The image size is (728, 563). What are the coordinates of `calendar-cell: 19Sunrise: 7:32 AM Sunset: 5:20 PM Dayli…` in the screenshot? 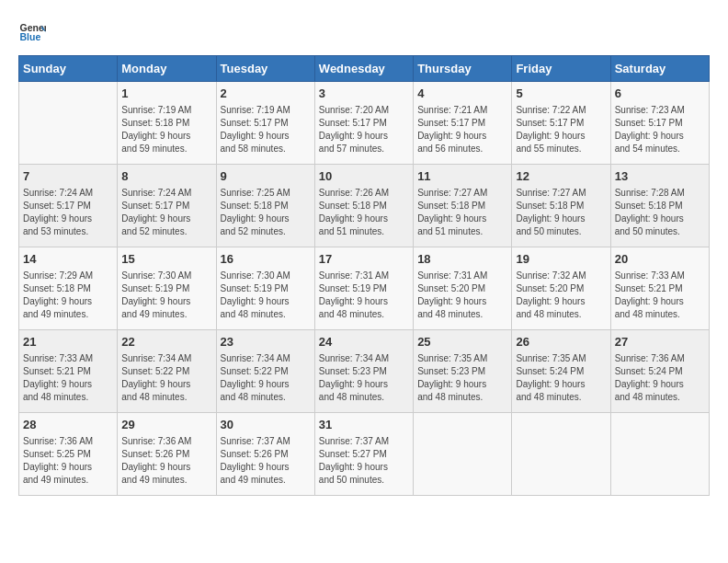 It's located at (561, 289).